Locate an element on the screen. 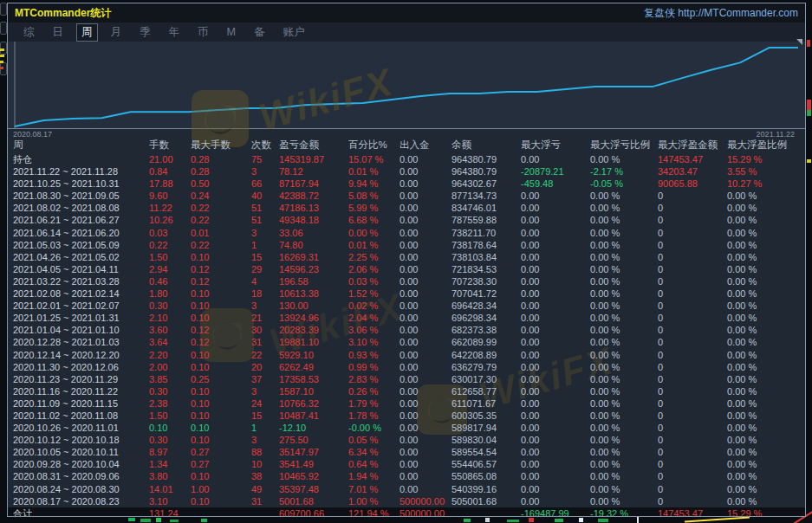 The image size is (812, 523). table-row: 2021.06.14 ~ 2021.06.200.030.01333.060.0… is located at coordinates (406, 233).